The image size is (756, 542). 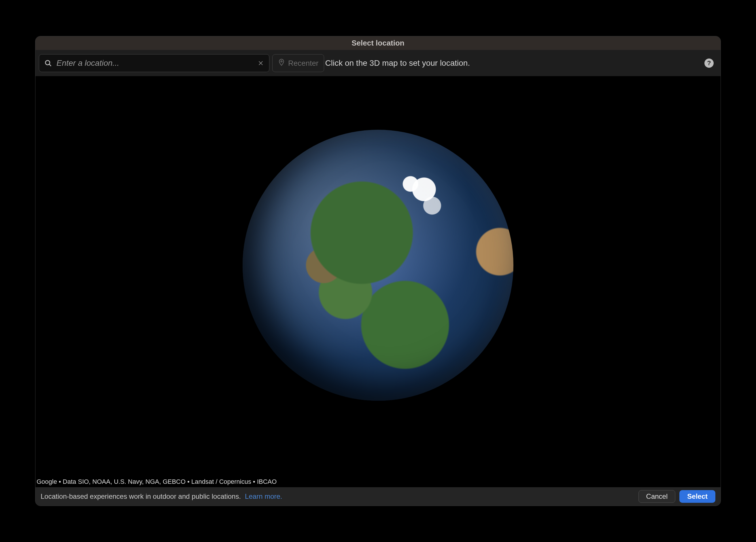 I want to click on help-button: ?, so click(x=709, y=63).